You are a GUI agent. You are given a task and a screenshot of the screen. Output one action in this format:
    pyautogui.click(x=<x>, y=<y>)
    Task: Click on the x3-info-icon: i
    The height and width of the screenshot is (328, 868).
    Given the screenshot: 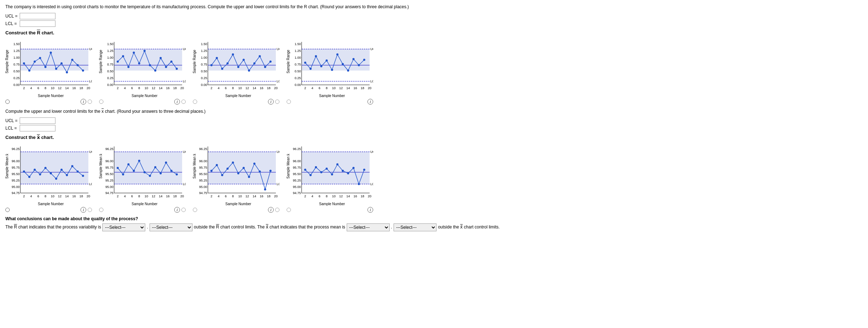 What is the action you would take?
    pyautogui.click(x=271, y=210)
    